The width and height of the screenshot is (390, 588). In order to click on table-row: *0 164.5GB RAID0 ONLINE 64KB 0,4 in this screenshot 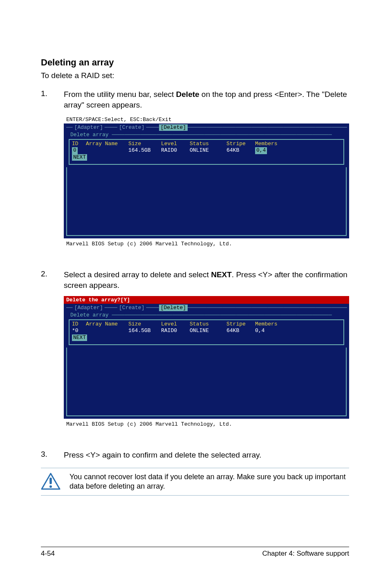, I will do `click(206, 331)`.